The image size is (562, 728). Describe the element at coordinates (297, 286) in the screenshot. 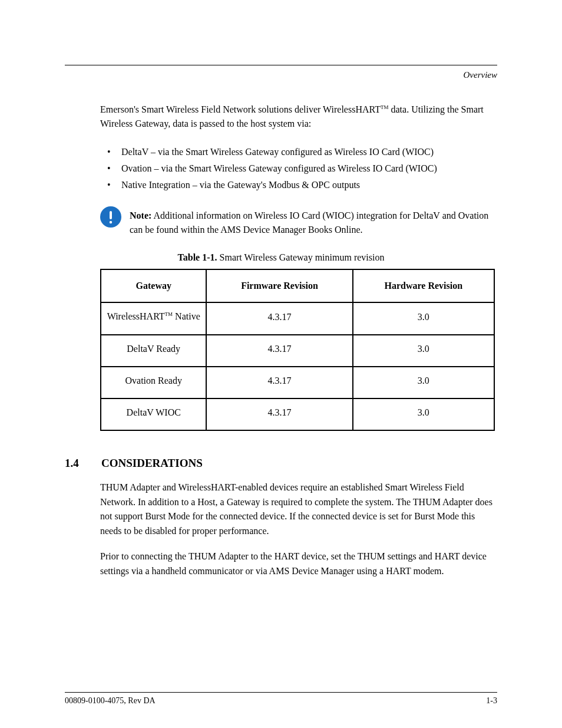

I see `table-header-row: Gateway Firmware Revision Hardware Revis…` at that location.